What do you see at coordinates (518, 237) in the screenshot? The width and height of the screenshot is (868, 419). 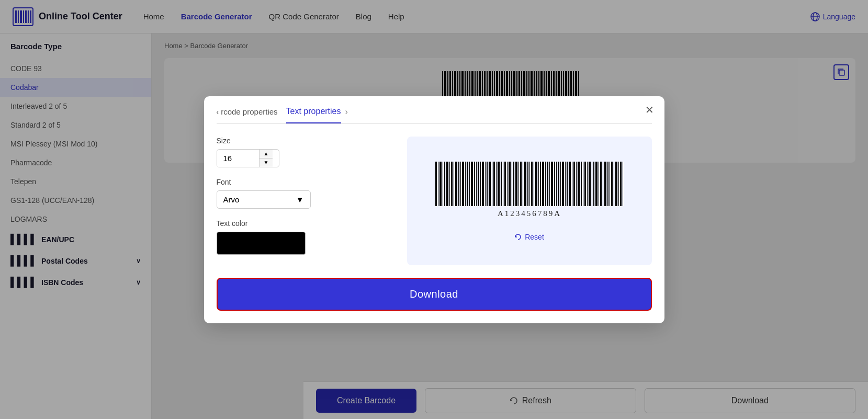 I see `reset-icon` at bounding box center [518, 237].